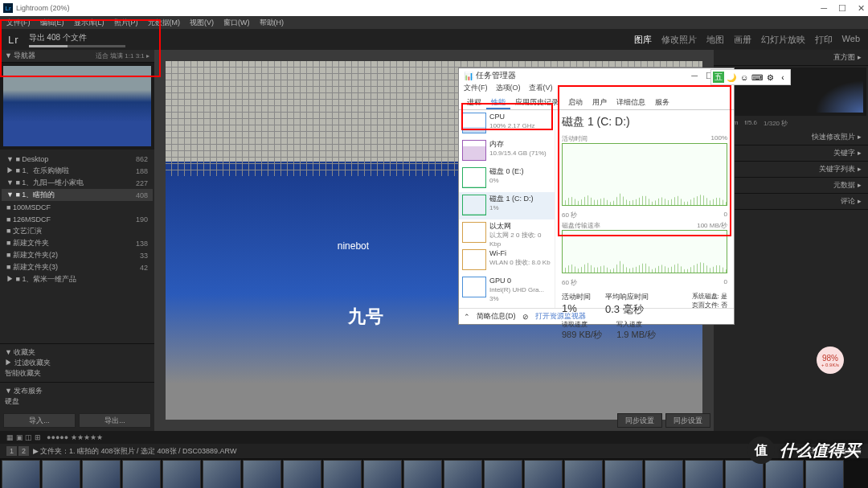 Image resolution: width=868 pixels, height=488 pixels. I want to click on tm-item-wifi: Wi-FiWLAN 0 接收: 8.0 Kb, so click(506, 260).